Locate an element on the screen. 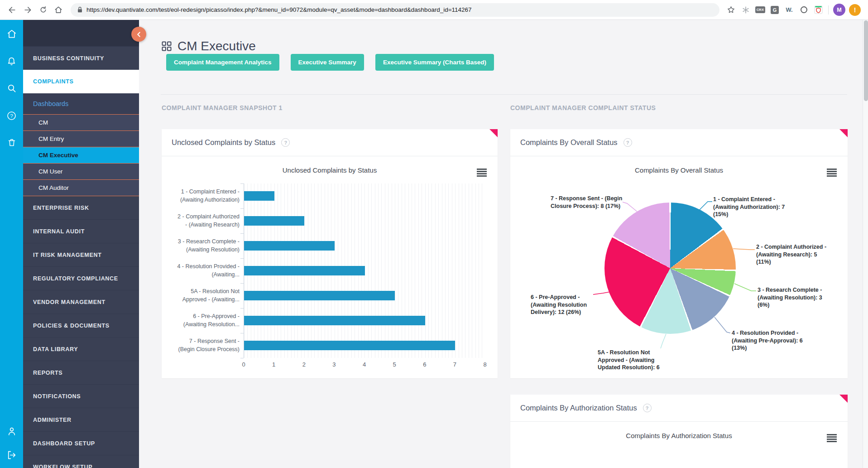 The width and height of the screenshot is (868, 468). sidebar-item-cm-executive: CM Executive is located at coordinates (81, 155).